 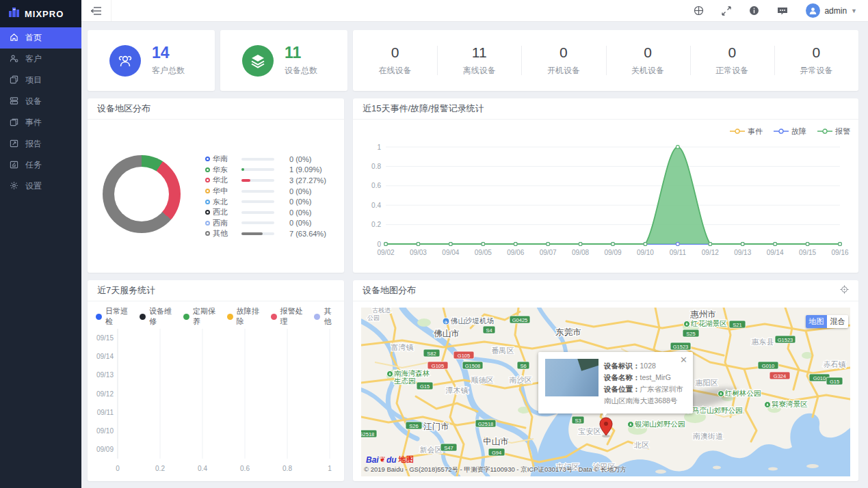 I want to click on svg-text: 0.4, so click(x=376, y=205).